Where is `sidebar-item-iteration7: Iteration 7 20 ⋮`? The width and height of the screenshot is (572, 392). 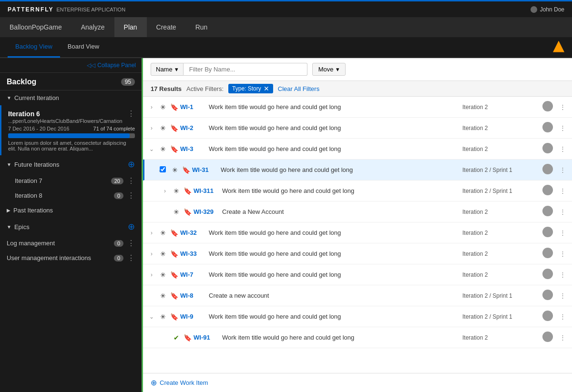 sidebar-item-iteration7: Iteration 7 20 ⋮ is located at coordinates (71, 181).